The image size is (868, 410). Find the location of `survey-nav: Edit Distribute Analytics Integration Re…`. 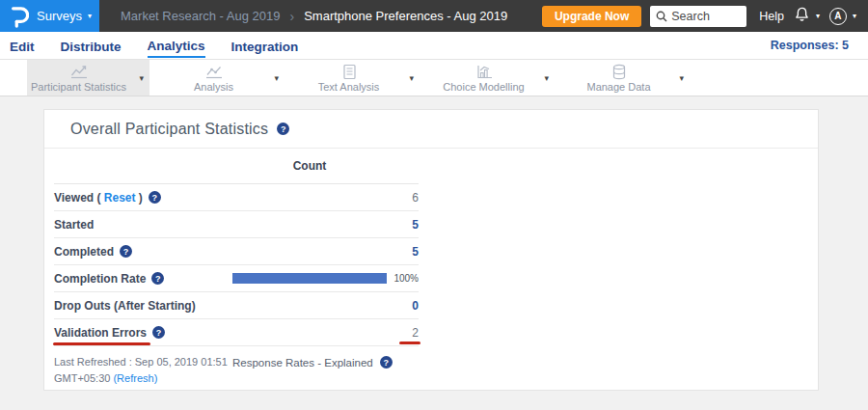

survey-nav: Edit Distribute Analytics Integration Re… is located at coordinates (434, 46).